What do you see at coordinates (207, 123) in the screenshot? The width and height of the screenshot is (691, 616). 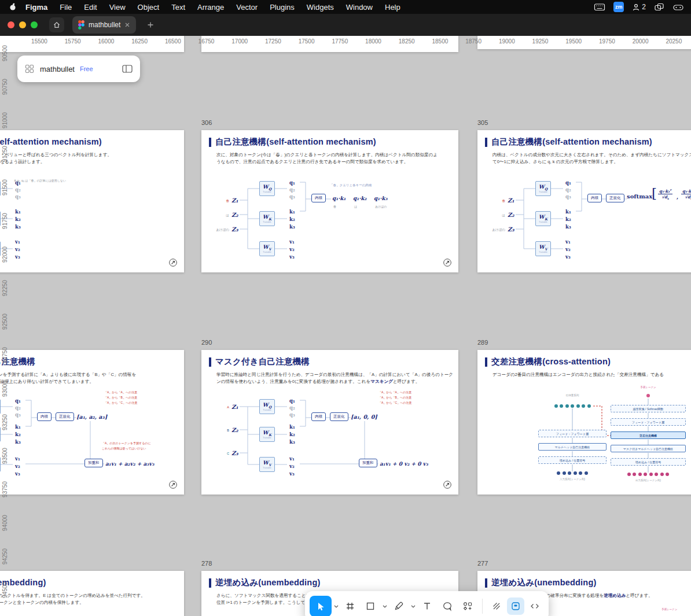 I see `frame-label-306: 306` at bounding box center [207, 123].